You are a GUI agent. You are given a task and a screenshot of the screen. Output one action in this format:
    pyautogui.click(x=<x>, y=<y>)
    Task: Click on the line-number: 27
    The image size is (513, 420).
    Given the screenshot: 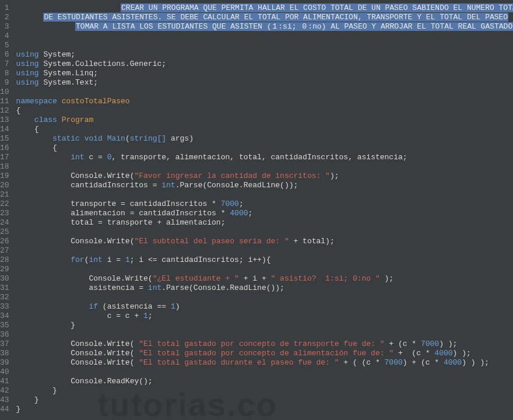 What is the action you would take?
    pyautogui.click(x=5, y=251)
    